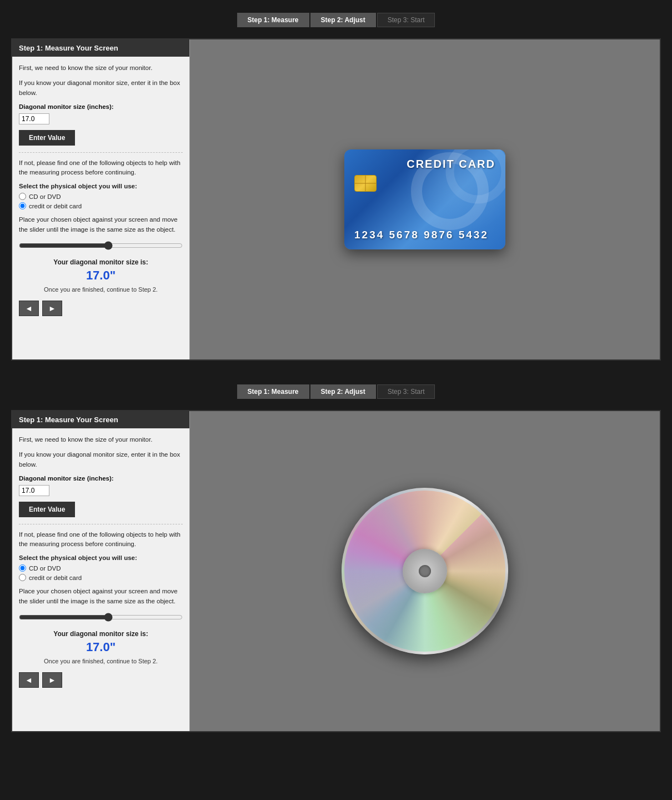 Image resolution: width=672 pixels, height=800 pixels. Describe the element at coordinates (47, 138) in the screenshot. I see `enter-value-btn-1: Enter Value` at that location.